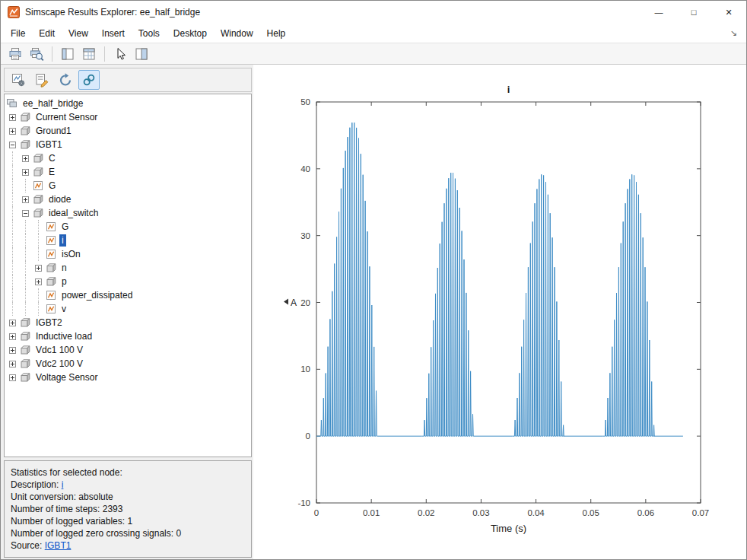 This screenshot has width=747, height=560. Describe the element at coordinates (18, 80) in the screenshot. I see `plot-options-button` at that location.